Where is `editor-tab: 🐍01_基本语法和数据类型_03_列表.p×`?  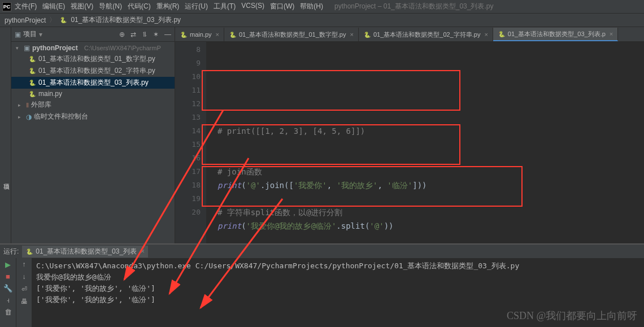
editor-tab: 🐍01_基本语法和数据类型_03_列表.p× is located at coordinates (556, 34).